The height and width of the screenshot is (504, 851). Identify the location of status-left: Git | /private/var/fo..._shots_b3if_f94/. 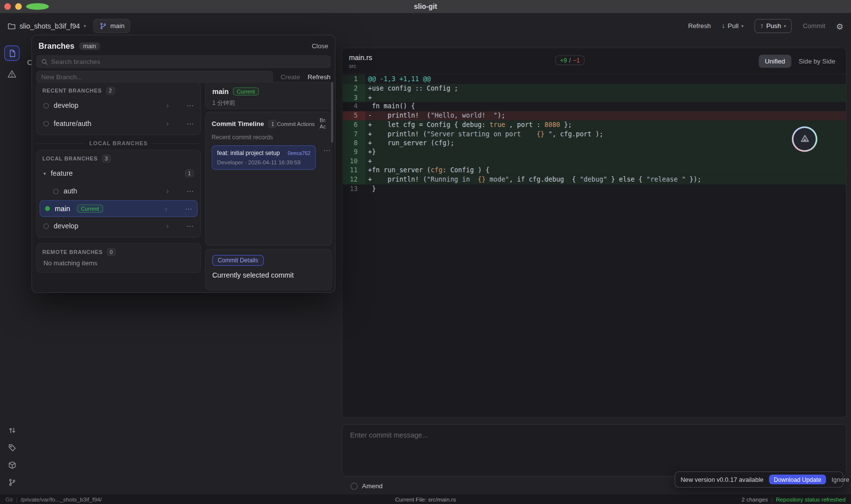
(54, 499).